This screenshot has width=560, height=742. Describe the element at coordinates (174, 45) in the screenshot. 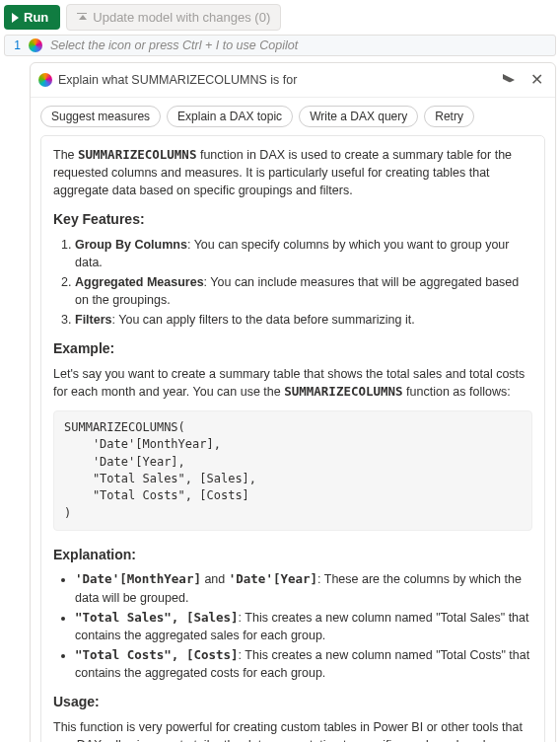

I see `editor-placeholder: Select the icon or press Ctrl + I to use…` at that location.